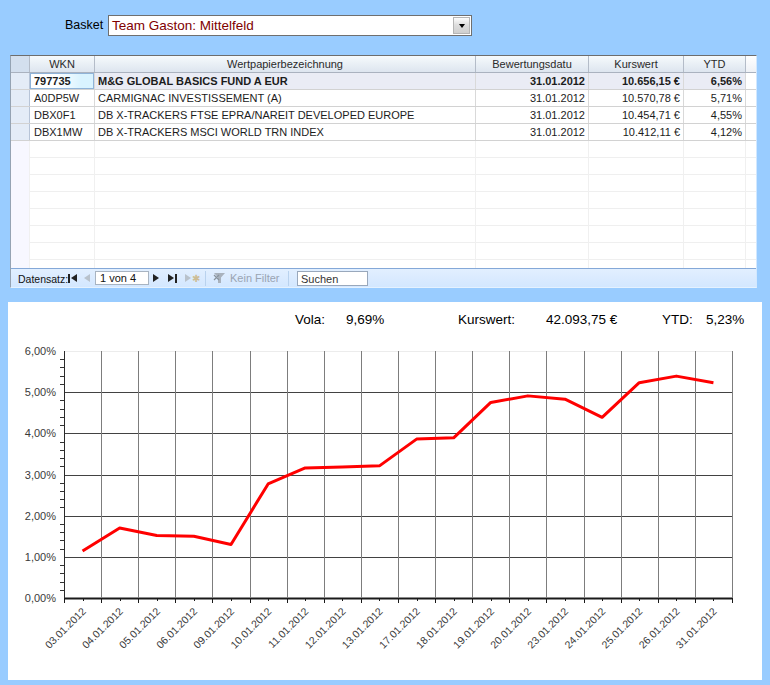  Describe the element at coordinates (20, 64) in the screenshot. I see `select-all-corner` at that location.